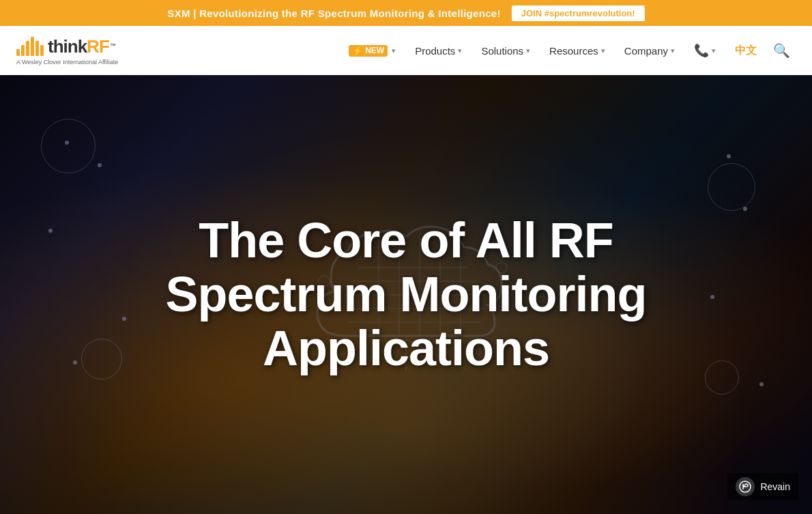 The height and width of the screenshot is (514, 812). I want to click on products-chevron-icon: ▾, so click(460, 51).